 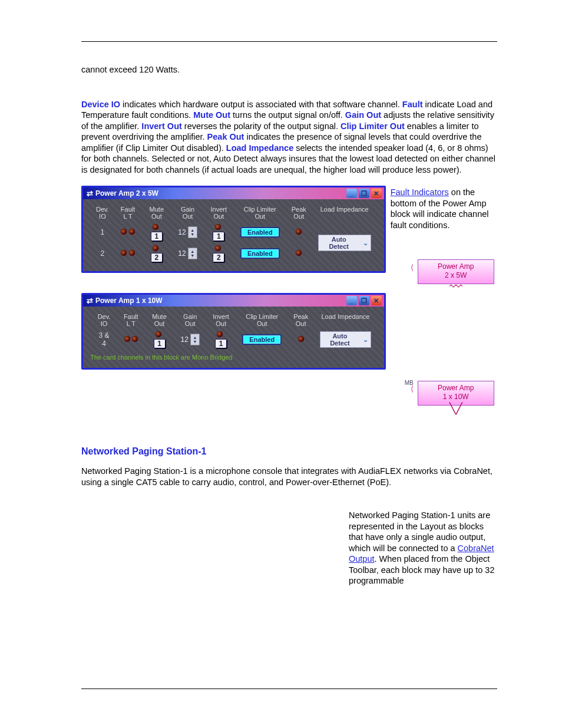 I want to click on controls-paragraph: Device IO indicates which hardware outpu…, so click(x=289, y=137).